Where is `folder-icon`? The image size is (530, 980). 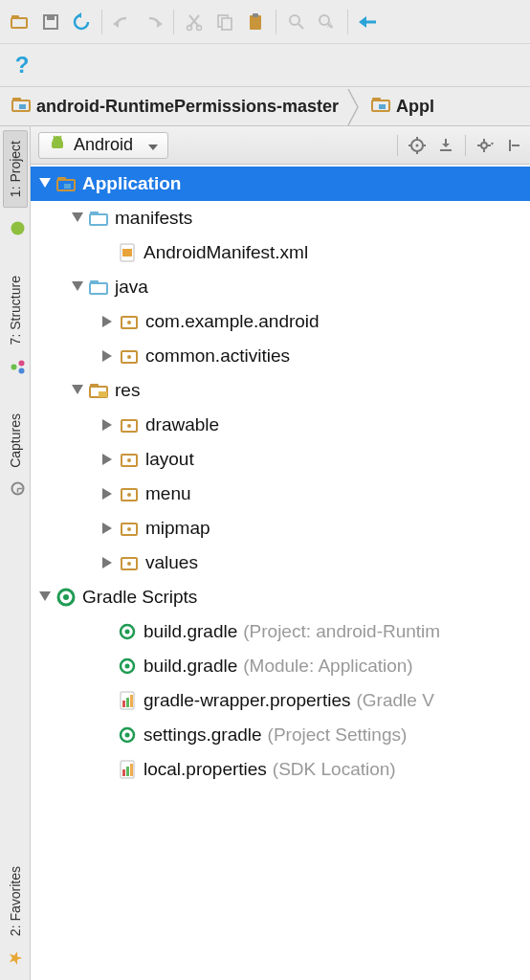
folder-icon is located at coordinates (99, 218).